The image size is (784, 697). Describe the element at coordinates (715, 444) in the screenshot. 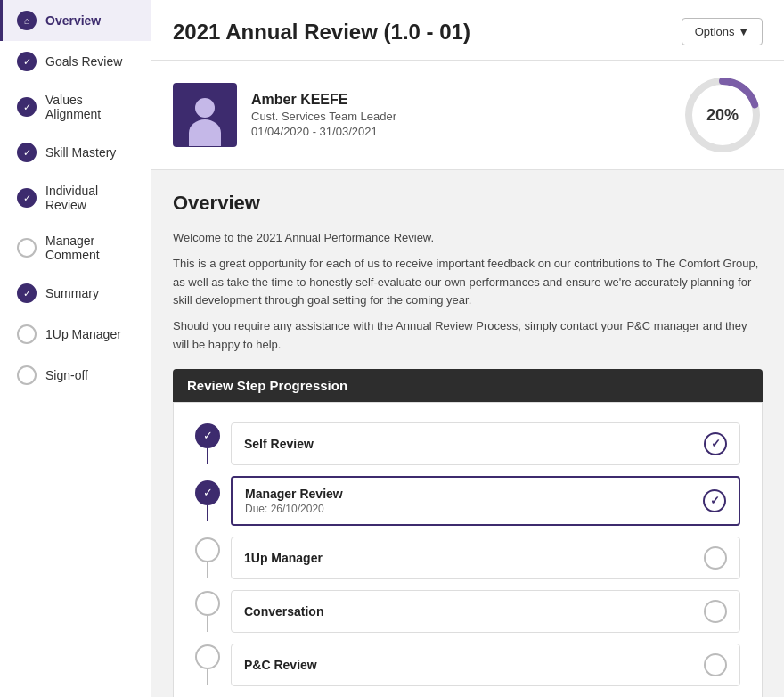

I see `step-check-icon-self-review: ✓` at that location.